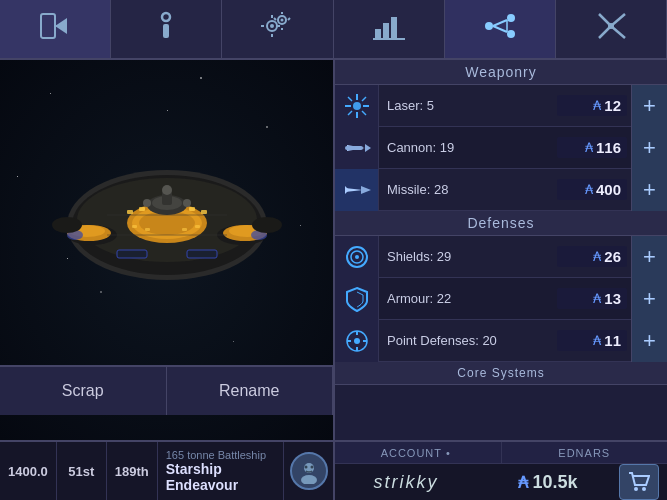 This screenshot has height=500, width=667. I want to click on balance-credit-icon: ₳, so click(523, 482).